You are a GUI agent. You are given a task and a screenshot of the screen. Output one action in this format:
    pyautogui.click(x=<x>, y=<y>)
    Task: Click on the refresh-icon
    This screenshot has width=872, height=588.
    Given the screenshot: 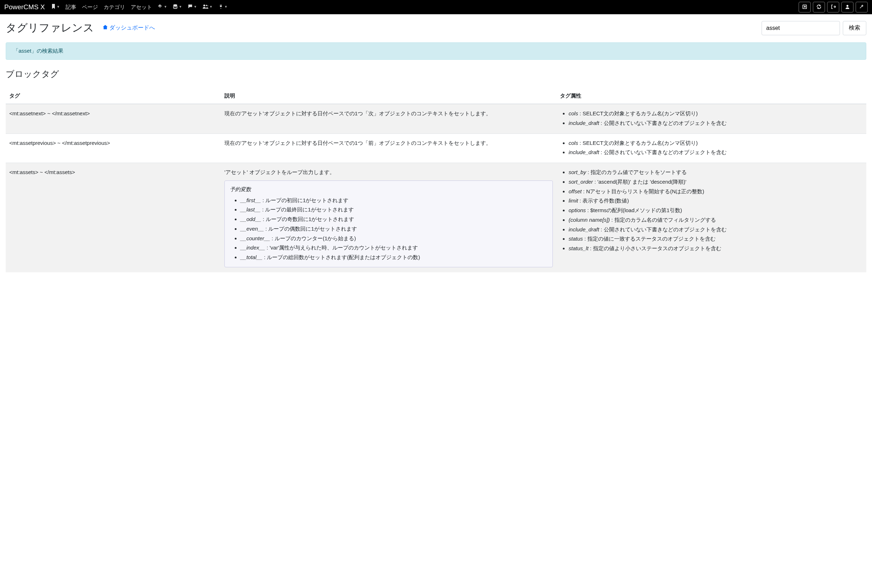 What is the action you would take?
    pyautogui.click(x=819, y=8)
    